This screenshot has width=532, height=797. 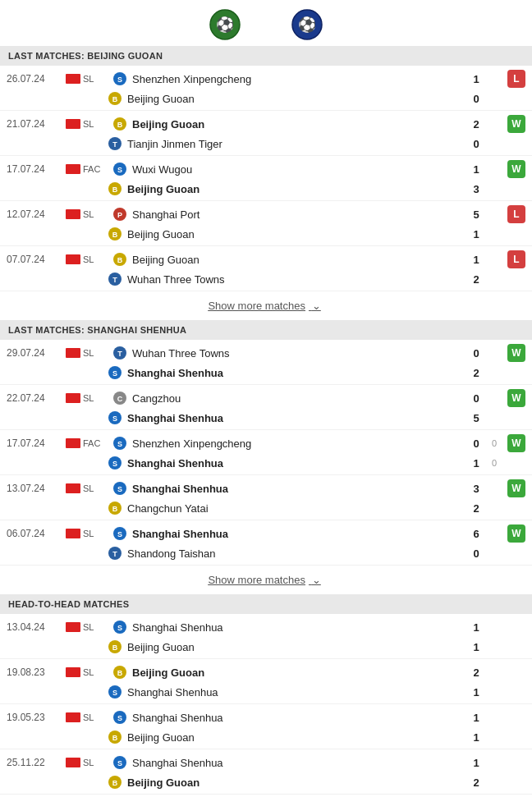 I want to click on match-group: 07.07.24SLBBeijing Guoan1LTWuhan Three T…, so click(x=266, y=269).